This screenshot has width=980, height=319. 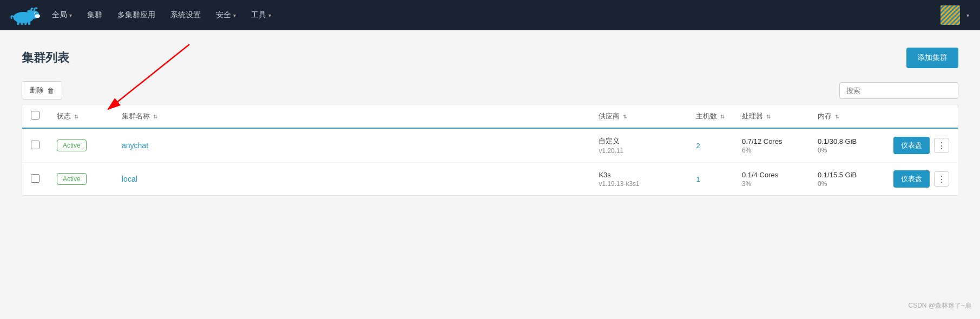 I want to click on nav-global: 全局 ▾, so click(x=62, y=15).